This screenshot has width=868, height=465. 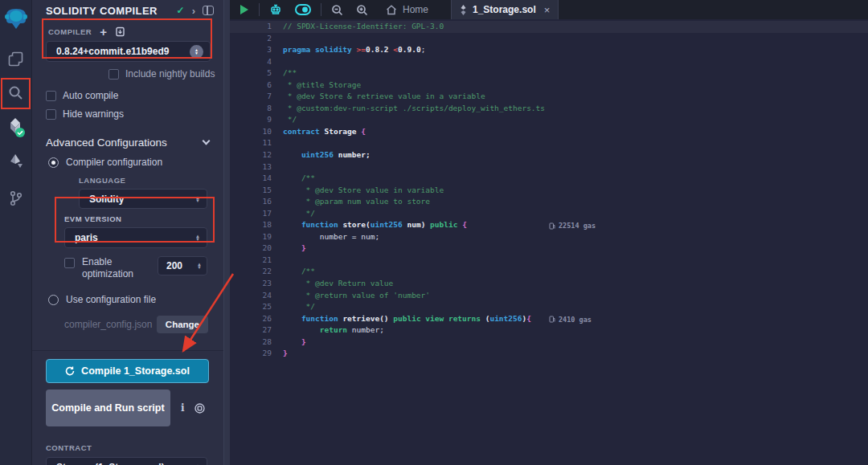 I want to click on code-line-6: 6 * @title Storage, so click(x=549, y=85).